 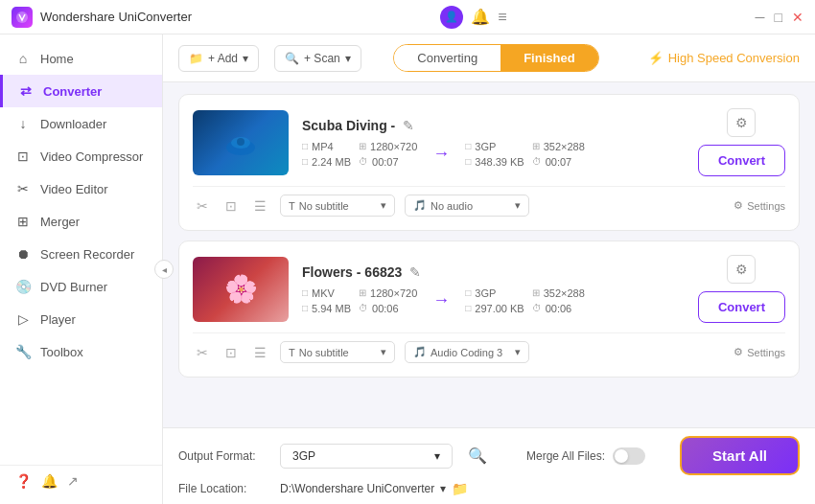 What do you see at coordinates (261, 353) in the screenshot?
I see `more-icon-2: ☰` at bounding box center [261, 353].